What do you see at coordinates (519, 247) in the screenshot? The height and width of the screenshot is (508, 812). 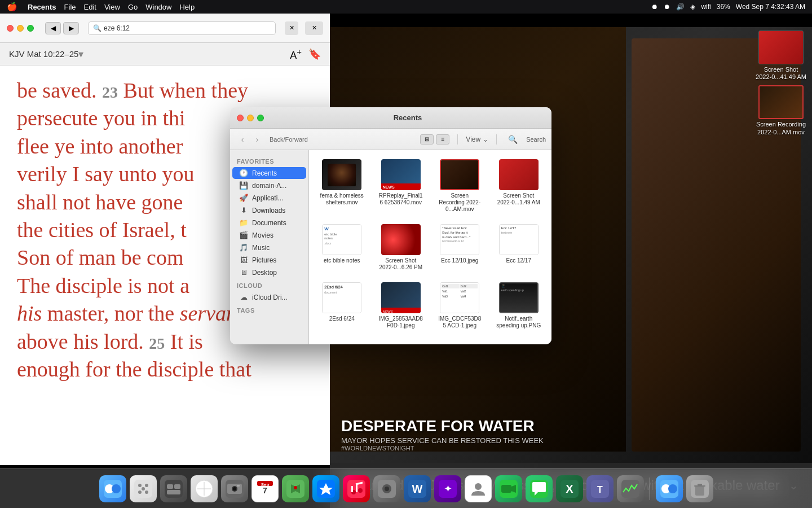 I see `file-item-ecc1217: Ecc 12/17text note Ecc 12/17` at bounding box center [519, 247].